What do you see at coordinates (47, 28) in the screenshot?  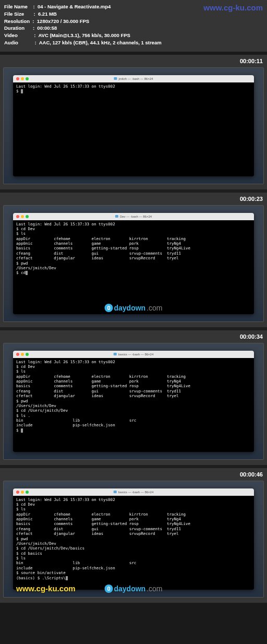 I see `meta-value: 00:00:58` at bounding box center [47, 28].